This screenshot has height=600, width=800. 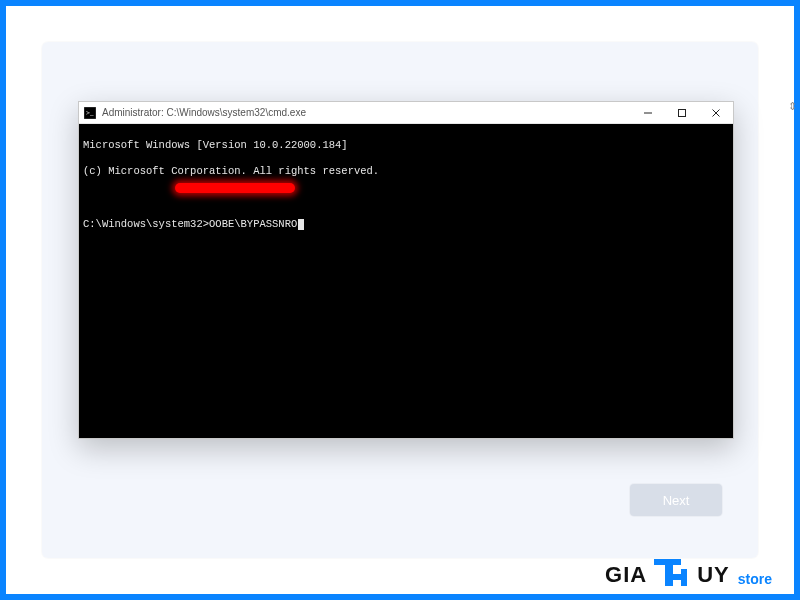 What do you see at coordinates (682, 113) in the screenshot?
I see `maximize-button` at bounding box center [682, 113].